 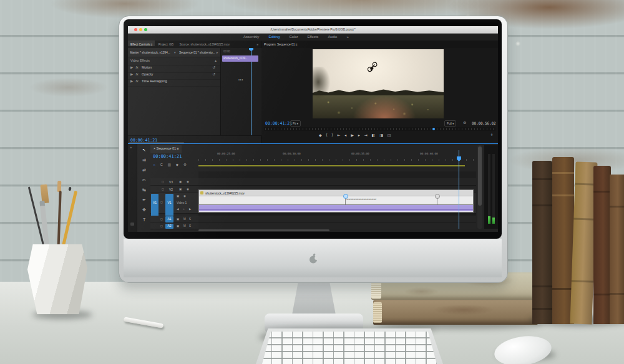 I want to click on tab-source: Source: shutterstock_v13946225.mov, so click(x=205, y=44).